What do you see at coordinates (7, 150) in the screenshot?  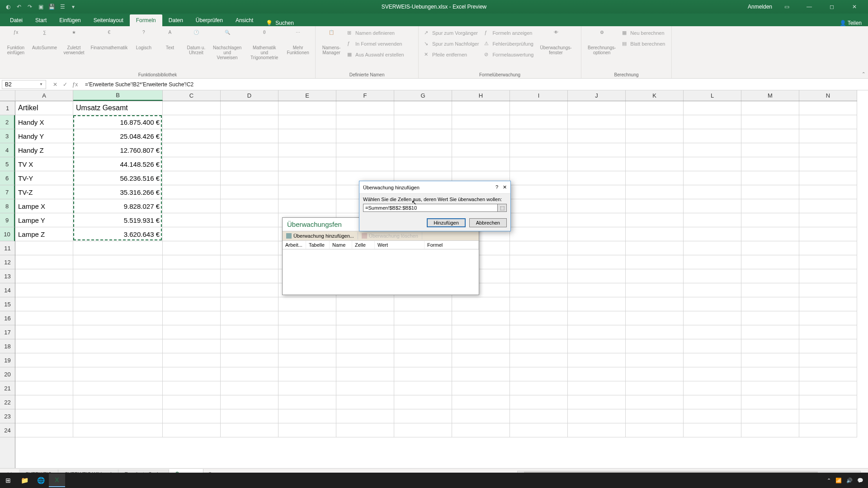 I see `row-header: 4` at bounding box center [7, 150].